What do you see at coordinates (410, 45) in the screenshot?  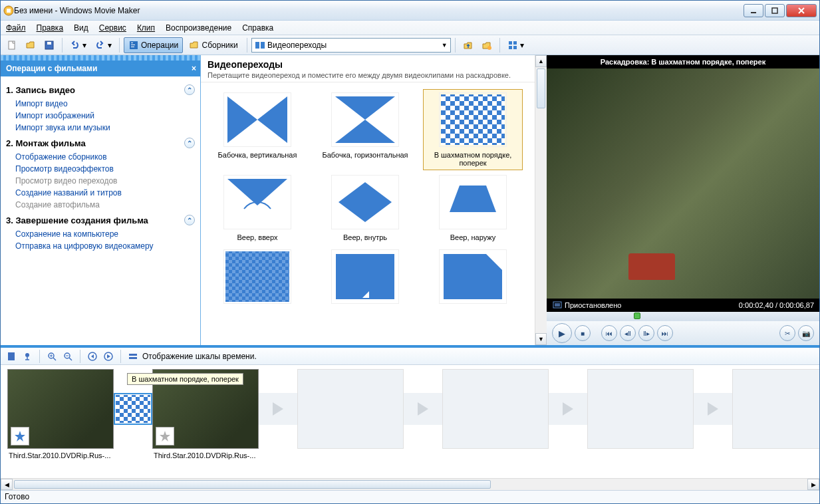 I see `toolbar: ▾ ▾ Операции Сборники Видеопереходы ▼ ▾` at bounding box center [410, 45].